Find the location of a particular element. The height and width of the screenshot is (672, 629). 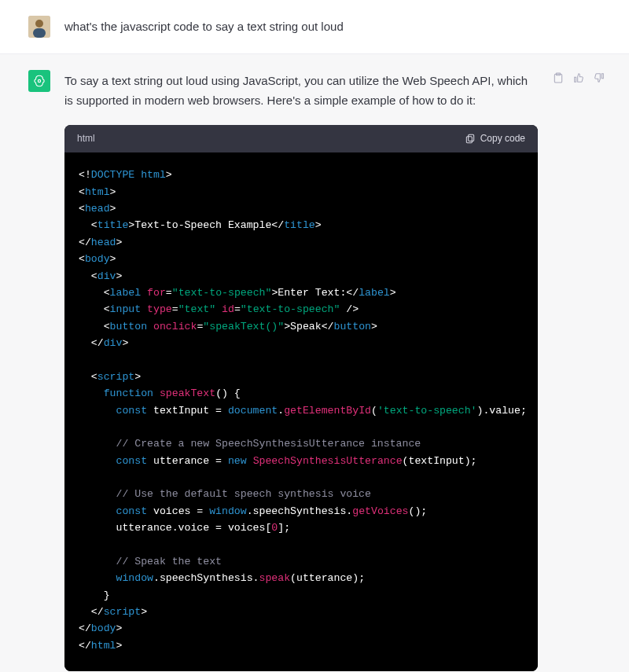

copy-code-label: Copy code is located at coordinates (503, 139).